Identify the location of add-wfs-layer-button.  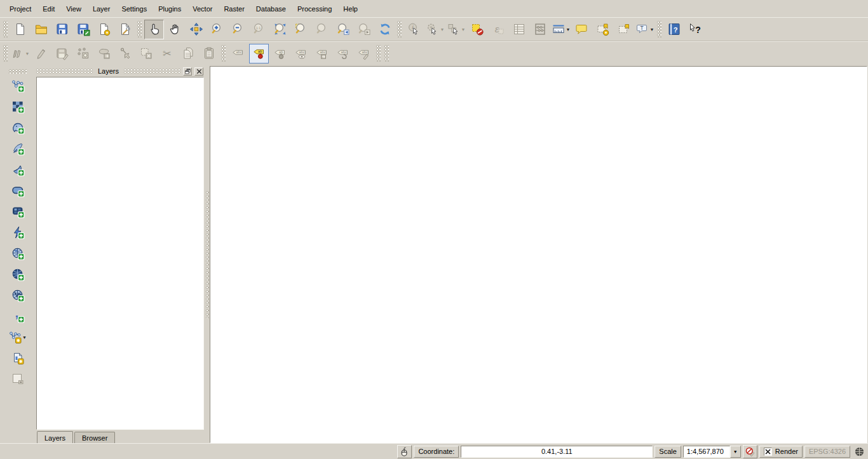
(18, 295).